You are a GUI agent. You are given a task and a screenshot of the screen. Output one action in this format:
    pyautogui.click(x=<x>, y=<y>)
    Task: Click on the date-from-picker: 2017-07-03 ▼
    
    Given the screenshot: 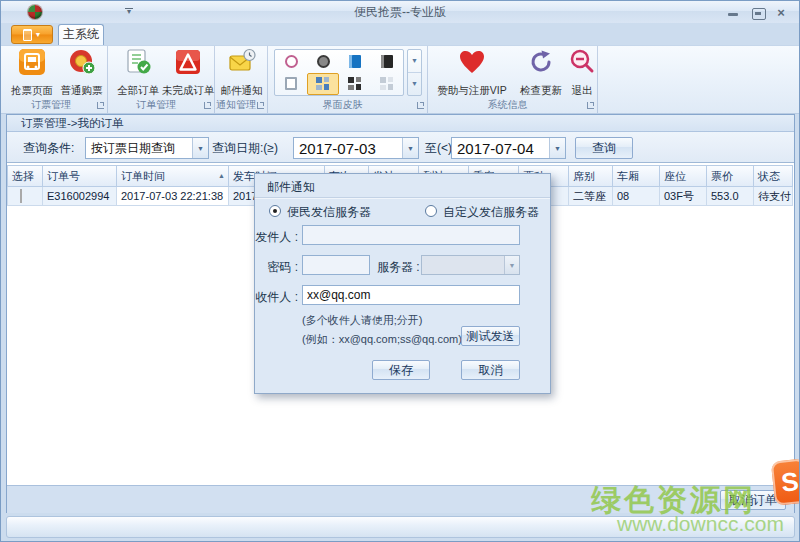 What is the action you would take?
    pyautogui.click(x=356, y=148)
    